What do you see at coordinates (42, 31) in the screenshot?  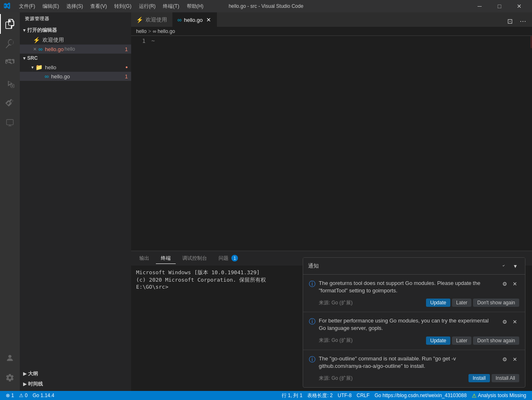 I see `open-editors-label: 打开的编辑器` at bounding box center [42, 31].